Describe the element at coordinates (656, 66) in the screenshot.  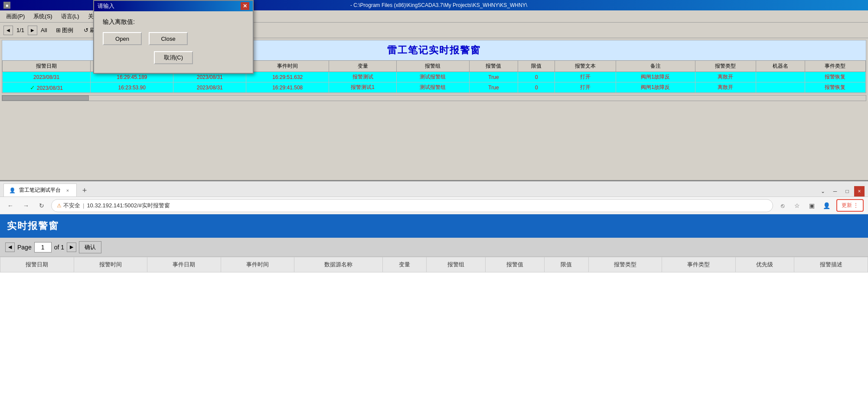
I see `header-note: 备注` at that location.